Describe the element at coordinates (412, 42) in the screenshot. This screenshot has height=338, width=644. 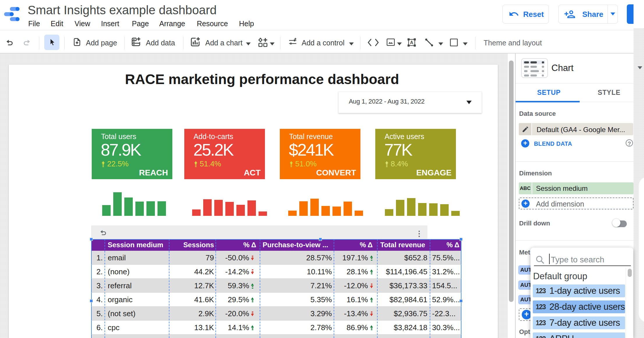
I see `svg-text: A` at that location.